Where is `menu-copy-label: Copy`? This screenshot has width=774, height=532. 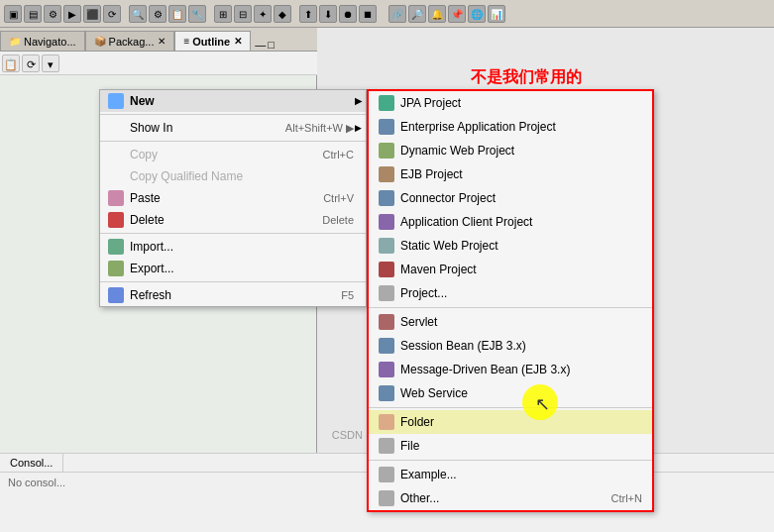
menu-copy-label: Copy is located at coordinates (144, 155).